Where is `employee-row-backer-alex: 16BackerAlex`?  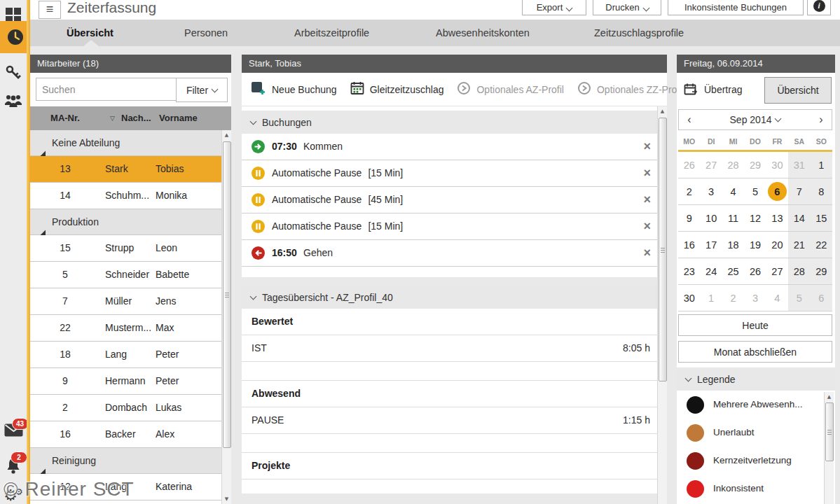 employee-row-backer-alex: 16BackerAlex is located at coordinates (126, 435).